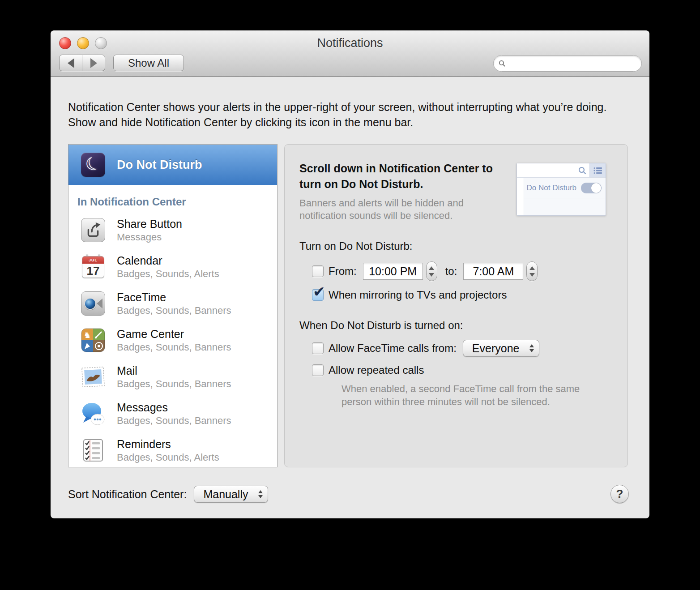  Describe the element at coordinates (168, 261) in the screenshot. I see `app-title: Calendar` at that location.